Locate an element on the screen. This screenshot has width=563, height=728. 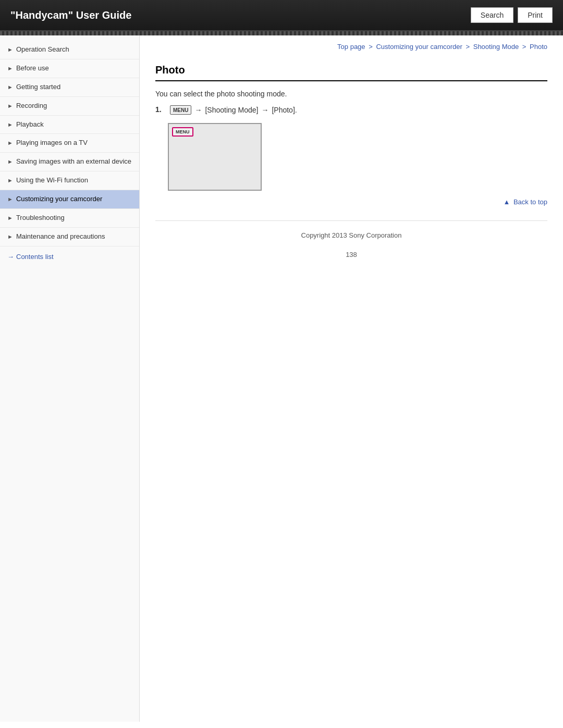
search-button: Search is located at coordinates (492, 15).